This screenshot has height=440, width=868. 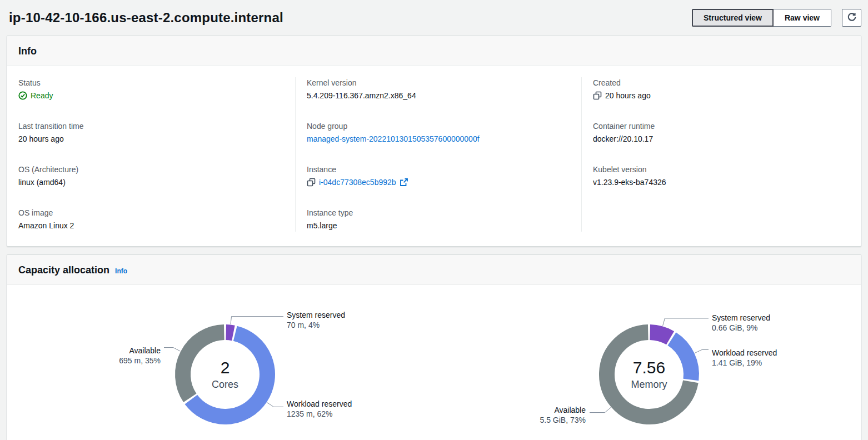 I want to click on cpu-label-available: Available 695 m, 35%, so click(x=140, y=356).